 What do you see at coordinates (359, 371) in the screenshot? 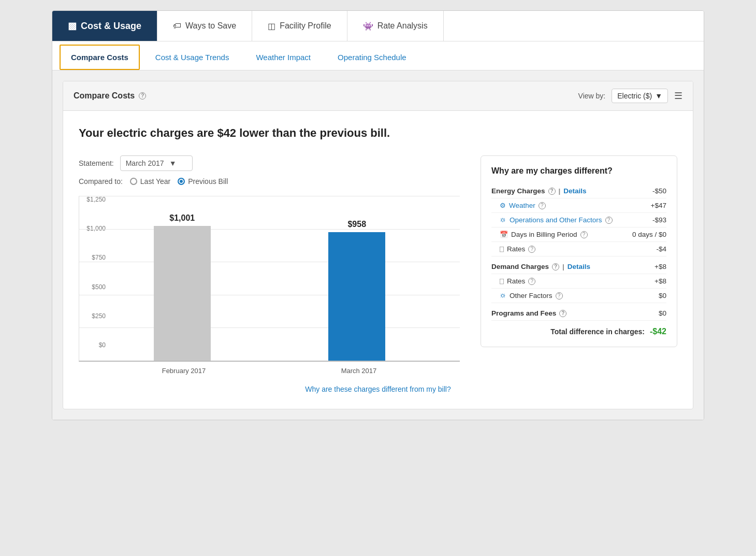
I see `x-label-mar: March 2017` at bounding box center [359, 371].